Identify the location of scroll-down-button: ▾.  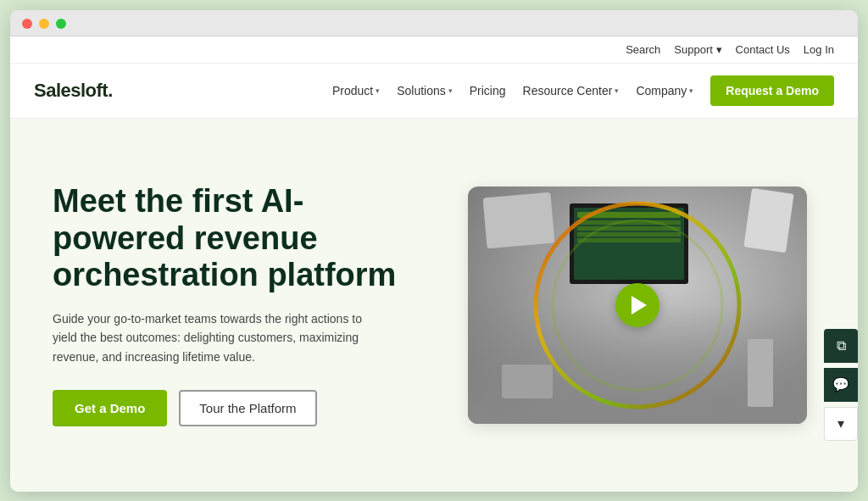
(841, 424).